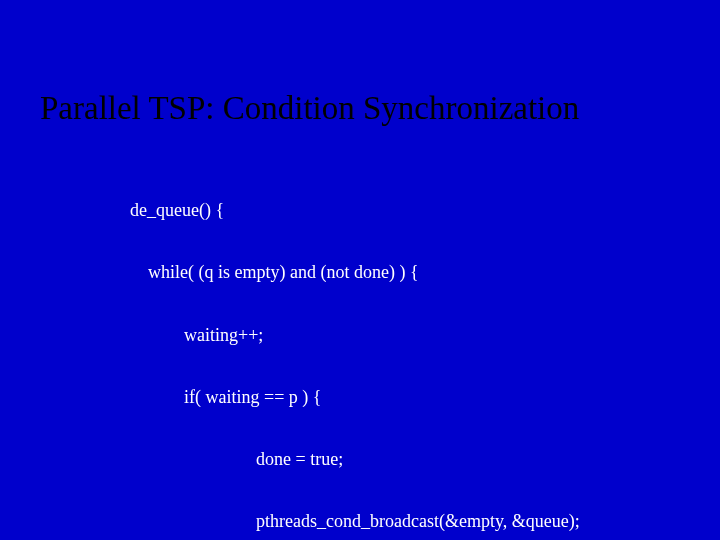 Image resolution: width=720 pixels, height=540 pixels. Describe the element at coordinates (425, 522) in the screenshot. I see `code-line: pthreads_cond_broadcast(&empty, &queue);` at that location.